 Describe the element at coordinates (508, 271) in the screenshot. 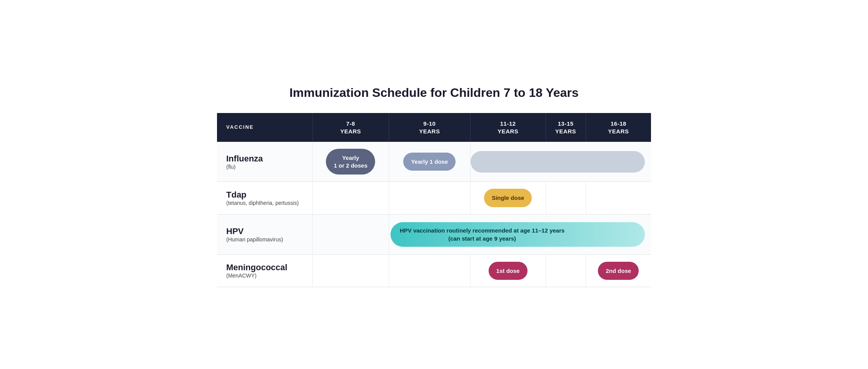

I see `mening-pill-1st: 1st dose` at that location.